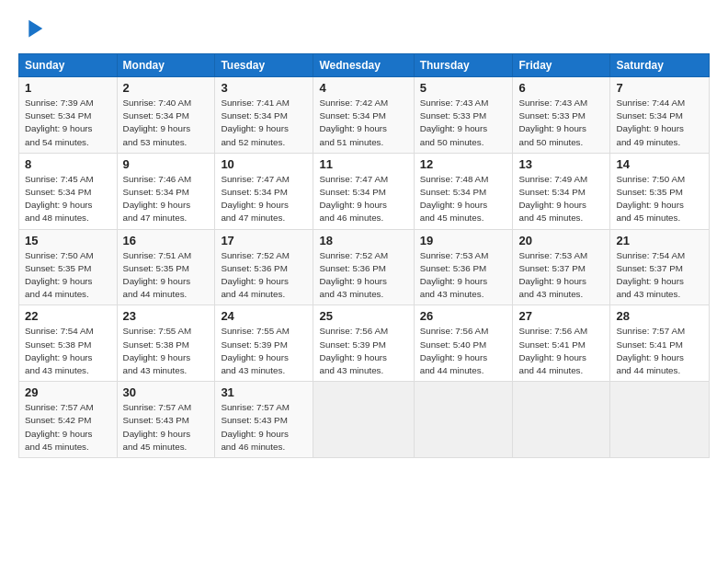  Describe the element at coordinates (364, 66) in the screenshot. I see `col-header-wednesday: Wednesday` at that location.